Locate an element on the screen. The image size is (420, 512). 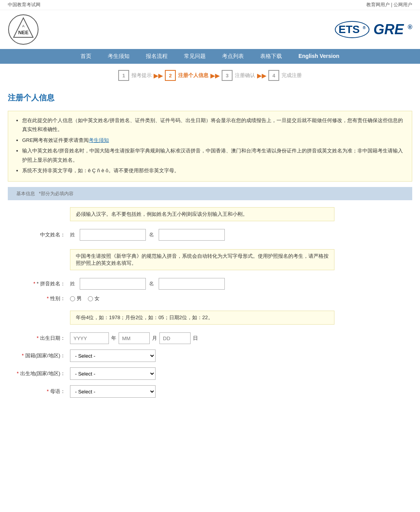
step-1-num: 1 is located at coordinates (124, 75).